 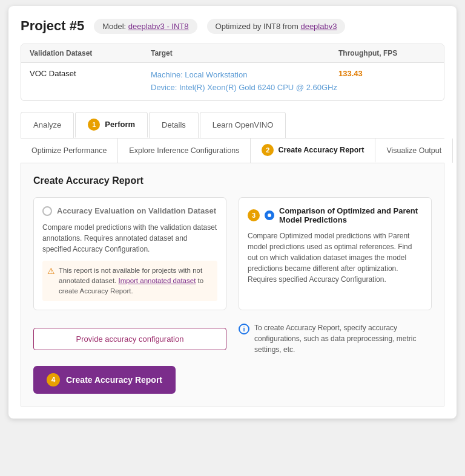 What do you see at coordinates (245, 82) in the screenshot?
I see `target-info: Machine: Local Workstation Device: Intel…` at bounding box center [245, 82].